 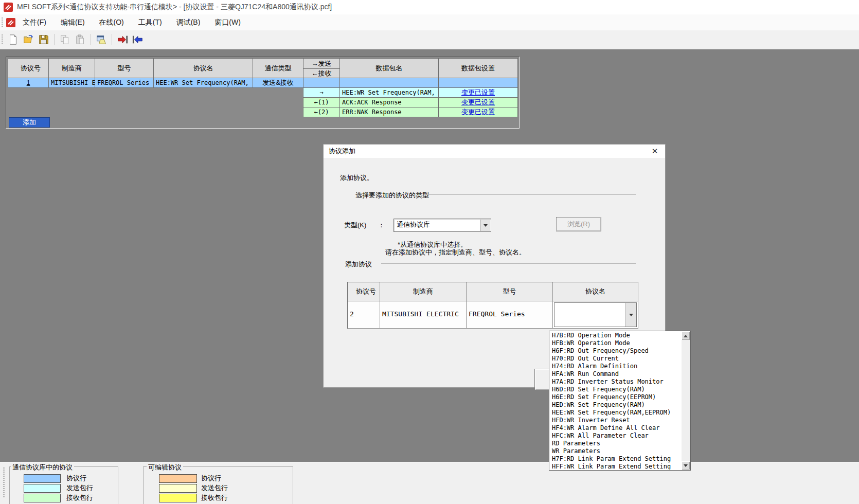 What do you see at coordinates (615, 366) in the screenshot?
I see `dropdown-item: H74:RD Alarm Definition` at bounding box center [615, 366].